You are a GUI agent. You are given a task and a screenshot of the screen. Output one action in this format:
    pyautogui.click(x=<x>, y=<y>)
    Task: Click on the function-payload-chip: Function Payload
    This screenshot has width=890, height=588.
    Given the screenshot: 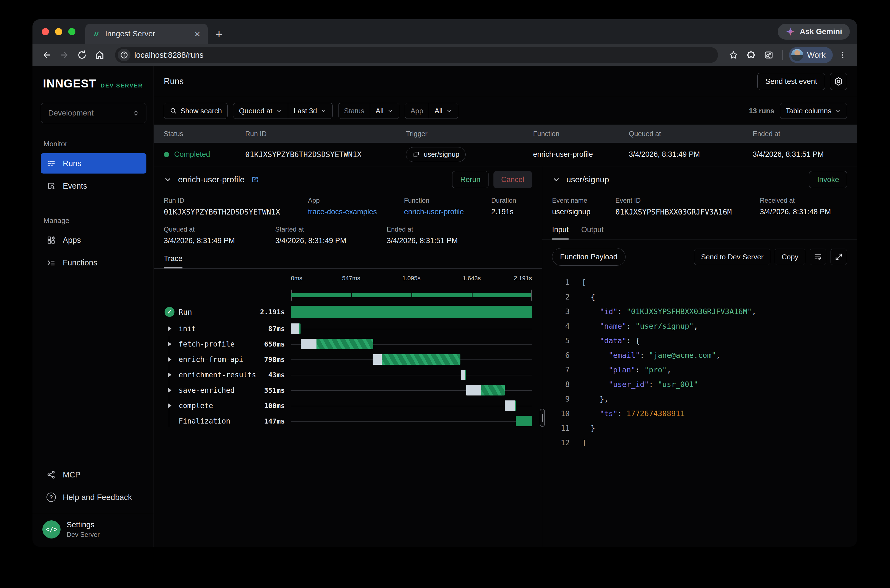 What is the action you would take?
    pyautogui.click(x=589, y=257)
    